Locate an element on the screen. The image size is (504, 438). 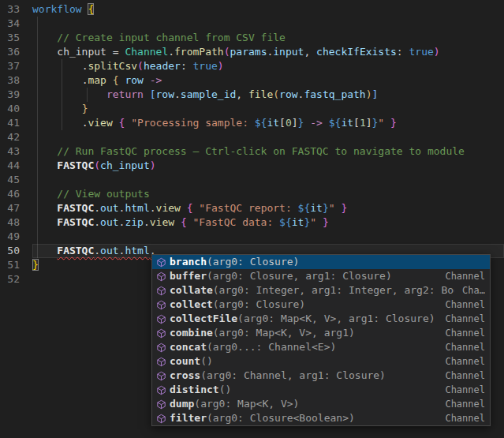
suggestion-label: filter is located at coordinates (188, 418).